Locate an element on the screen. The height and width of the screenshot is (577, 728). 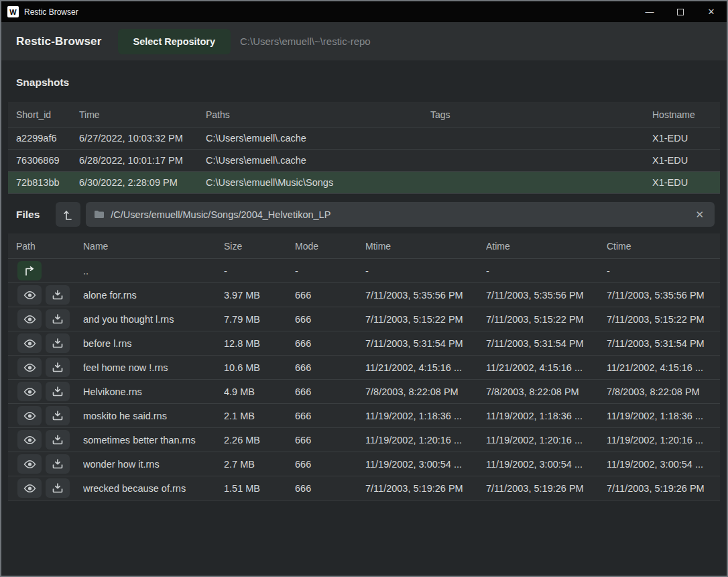
close-button: ✕ is located at coordinates (711, 12).